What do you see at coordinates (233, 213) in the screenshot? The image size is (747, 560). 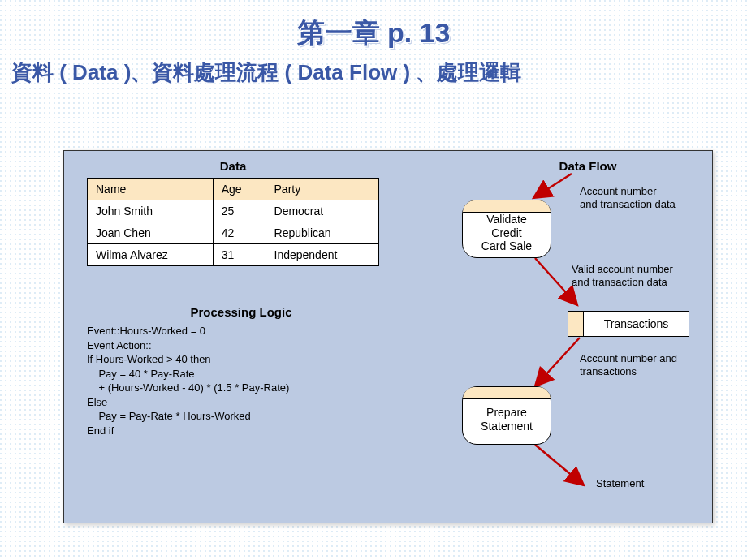 I see `data-section: Data Name Age Party John Smith 25 Democr…` at bounding box center [233, 213].